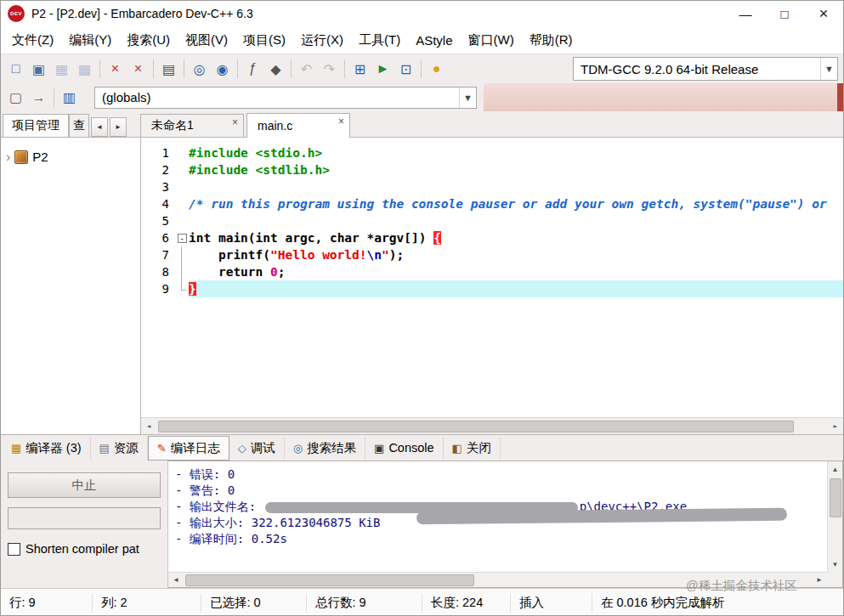 The height and width of the screenshot is (616, 844). I want to click on menu-item-1: 编辑(Y), so click(90, 41).